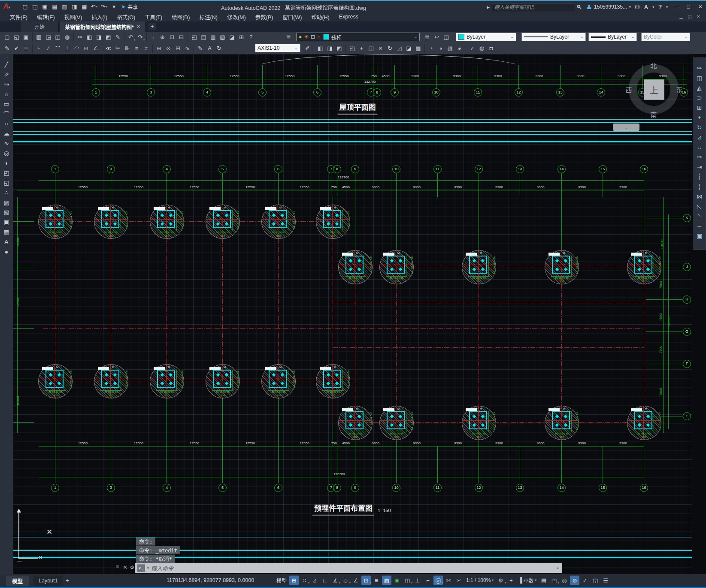  Describe the element at coordinates (86, 48) in the screenshot. I see `dim-diameter-icon: ⊘` at that location.